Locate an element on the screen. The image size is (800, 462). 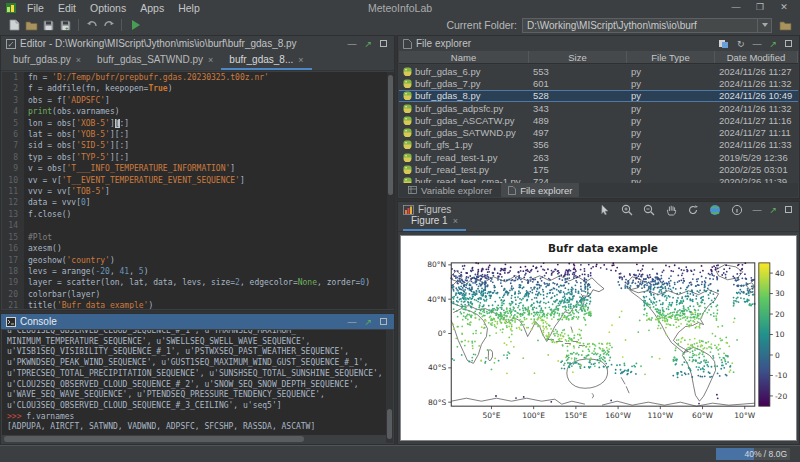
table-row: bufr_read_test_cma-1.py724py2020/2/26 11… is located at coordinates (598, 180).